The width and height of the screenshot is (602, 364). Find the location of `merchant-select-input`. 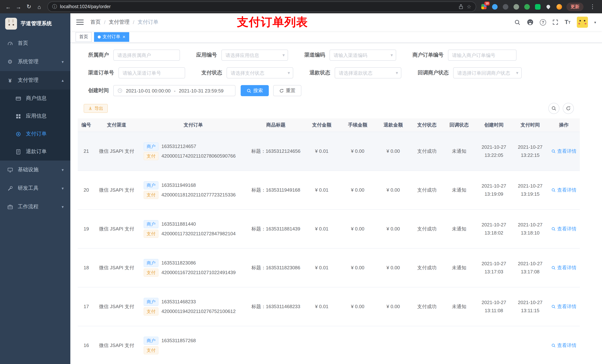

merchant-select-input is located at coordinates (147, 55).